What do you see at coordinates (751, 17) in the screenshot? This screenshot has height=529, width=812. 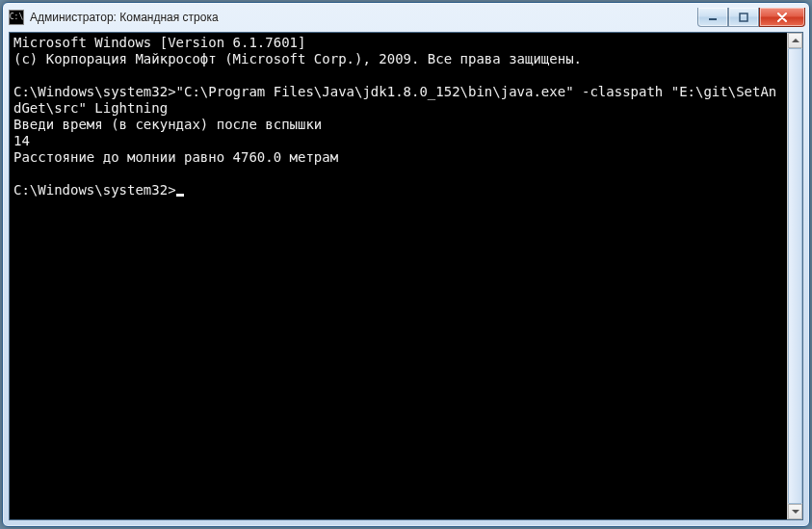 I see `window-controls` at bounding box center [751, 17].